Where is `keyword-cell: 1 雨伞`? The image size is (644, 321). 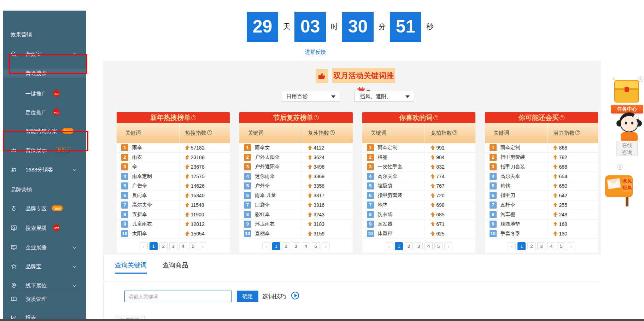 keyword-cell: 1 雨伞 is located at coordinates (148, 148).